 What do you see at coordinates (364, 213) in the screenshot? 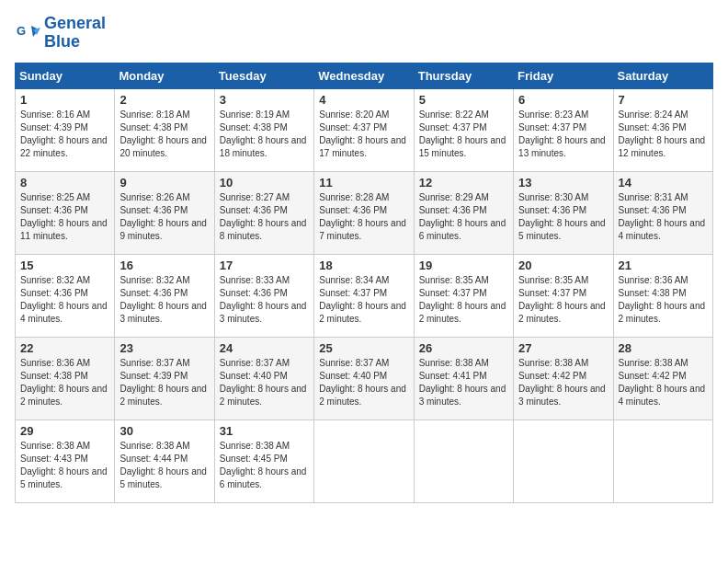
I see `calendar-week-row: 8Sunrise: 8:25 AMSunset: 4:36 PMDaylight…` at bounding box center [364, 213].